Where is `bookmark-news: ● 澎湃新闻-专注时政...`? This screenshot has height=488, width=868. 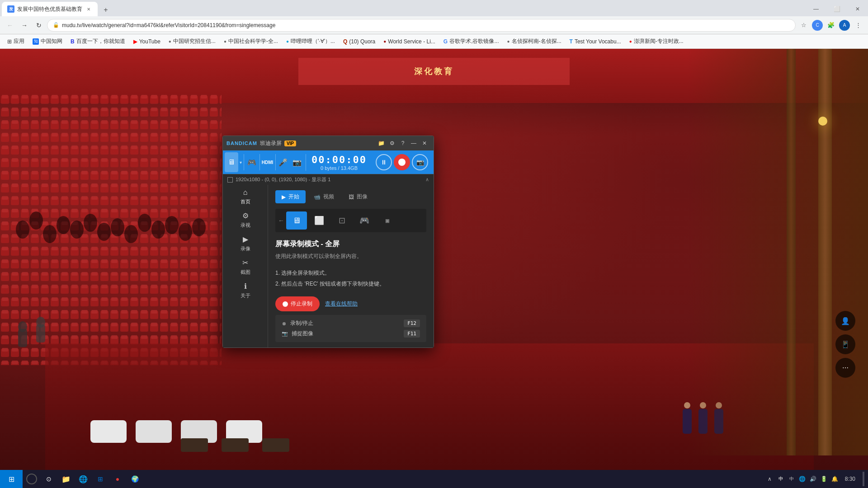
bookmark-news: ● 澎湃新闻-专注时政... is located at coordinates (656, 42).